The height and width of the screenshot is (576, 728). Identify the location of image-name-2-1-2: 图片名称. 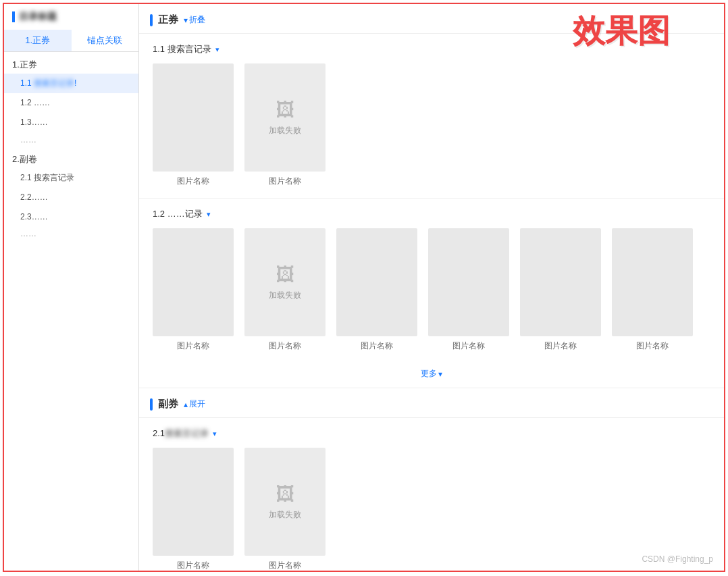
(285, 565).